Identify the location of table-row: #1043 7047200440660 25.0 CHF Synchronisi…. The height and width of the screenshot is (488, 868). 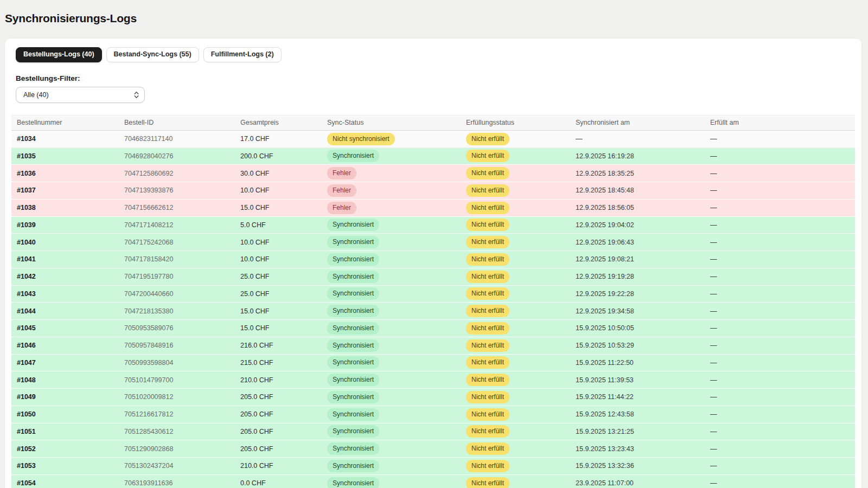
(433, 294).